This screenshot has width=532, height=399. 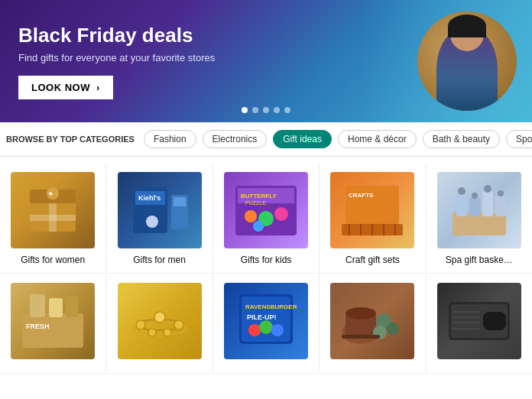 What do you see at coordinates (61, 87) in the screenshot?
I see `look-now-label: LOOK NOW` at bounding box center [61, 87].